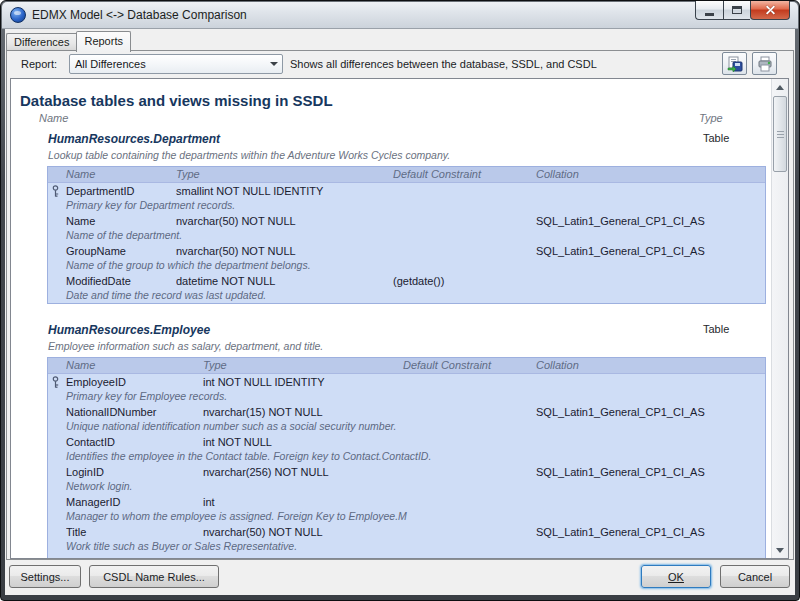 This screenshot has height=601, width=800. I want to click on section-name: HumanResources.Employee, so click(129, 330).